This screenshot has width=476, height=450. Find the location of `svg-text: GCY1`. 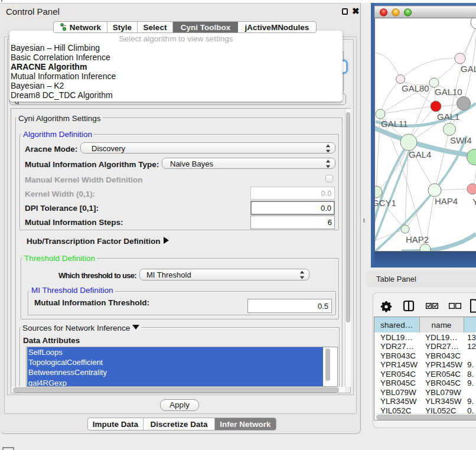

svg-text: GCY1 is located at coordinates (384, 203).